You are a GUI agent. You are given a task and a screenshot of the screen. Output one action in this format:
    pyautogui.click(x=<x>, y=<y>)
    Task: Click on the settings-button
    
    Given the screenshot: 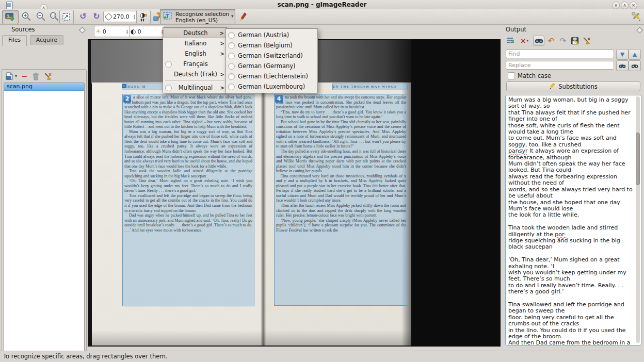 What is the action you would take?
    pyautogui.click(x=636, y=17)
    